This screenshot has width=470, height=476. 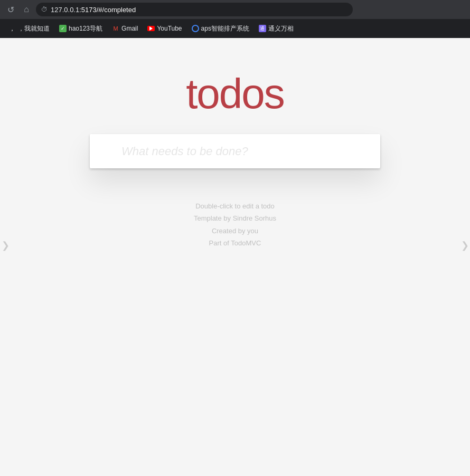 What do you see at coordinates (151, 28) in the screenshot?
I see `youtube-icon` at bounding box center [151, 28].